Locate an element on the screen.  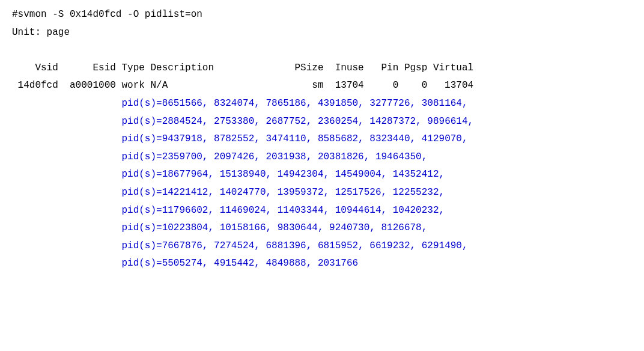
table-header: Vsid Esid Type Description PSize Inuse P… is located at coordinates (322, 69).